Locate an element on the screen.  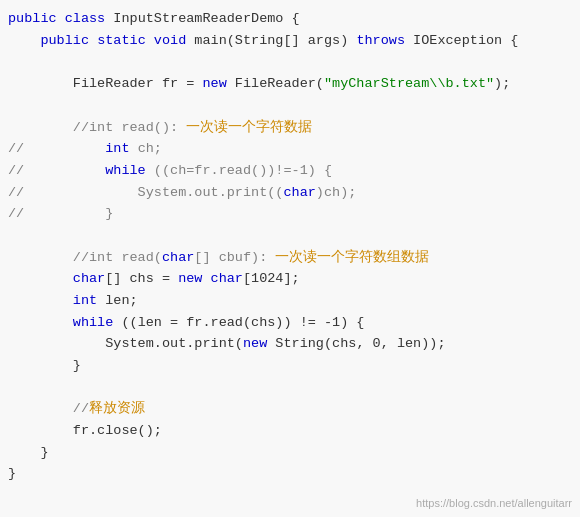
code-line-12: //int read(char[] cbuf): 一次读一个字符数组数据 is located at coordinates (290, 258).